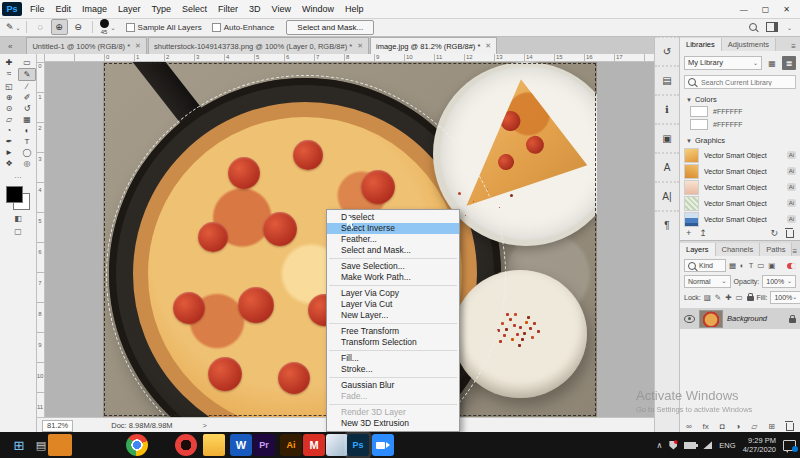  What do you see at coordinates (754, 426) in the screenshot?
I see `layers-footer-icon: ▱` at bounding box center [754, 426].